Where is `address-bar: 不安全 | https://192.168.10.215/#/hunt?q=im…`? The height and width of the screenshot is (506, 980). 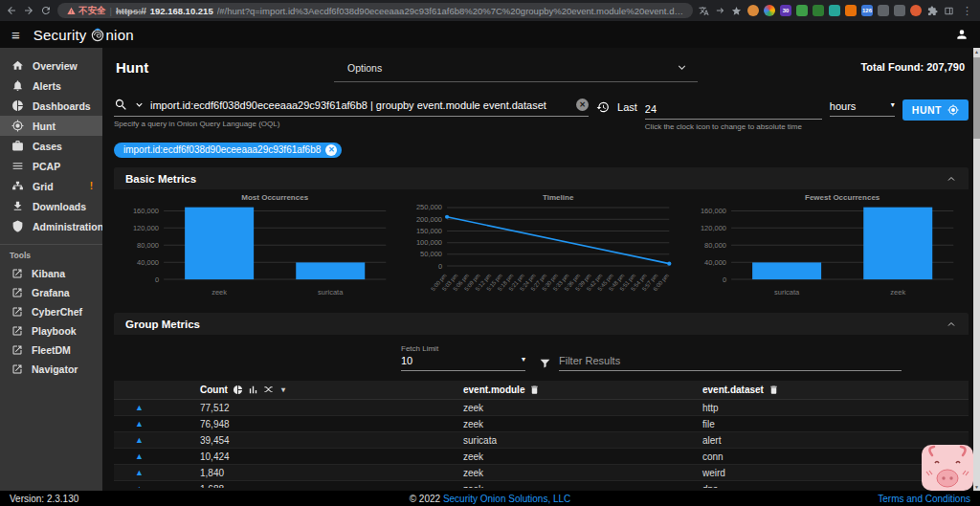
address-bar: 不安全 | https://192.168.10.215/#/hunt?q=im… is located at coordinates (375, 11).